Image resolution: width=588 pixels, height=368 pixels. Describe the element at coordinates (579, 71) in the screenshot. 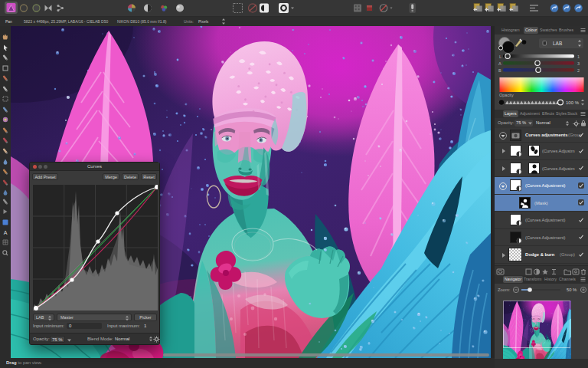

I see `svg-text: 2` at that location.